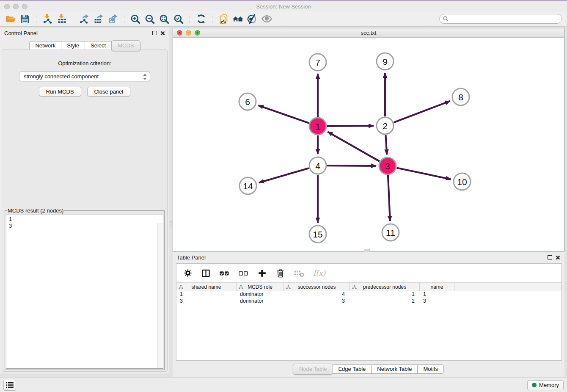  What do you see at coordinates (534, 385) in the screenshot?
I see `memory-status-dot` at bounding box center [534, 385].